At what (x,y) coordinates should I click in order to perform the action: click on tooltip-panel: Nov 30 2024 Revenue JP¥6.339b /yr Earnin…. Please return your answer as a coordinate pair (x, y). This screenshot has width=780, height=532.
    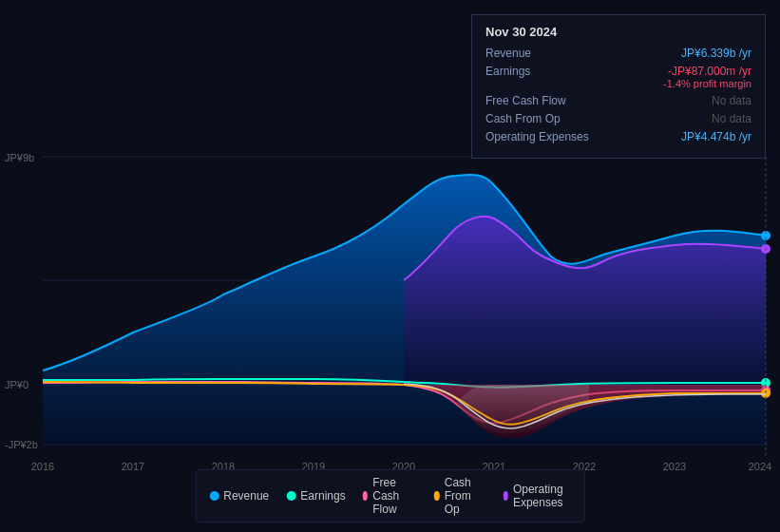
    Looking at the image, I should click on (618, 86).